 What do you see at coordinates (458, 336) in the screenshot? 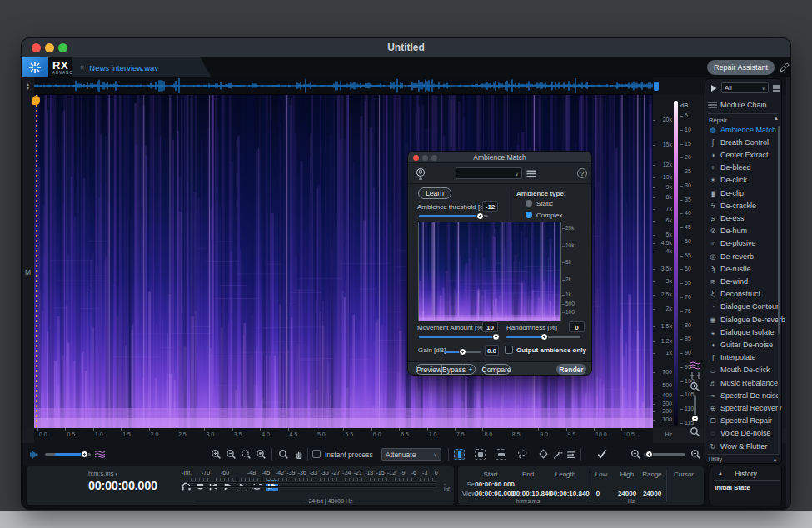
I see `movement-slider` at bounding box center [458, 336].